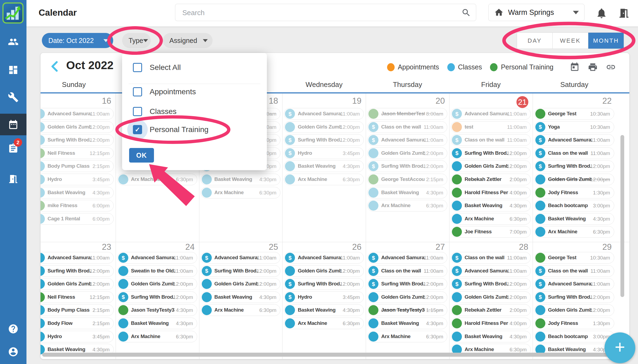  I want to click on menu-item-personal-training: ✓ Personal Training, so click(197, 130).